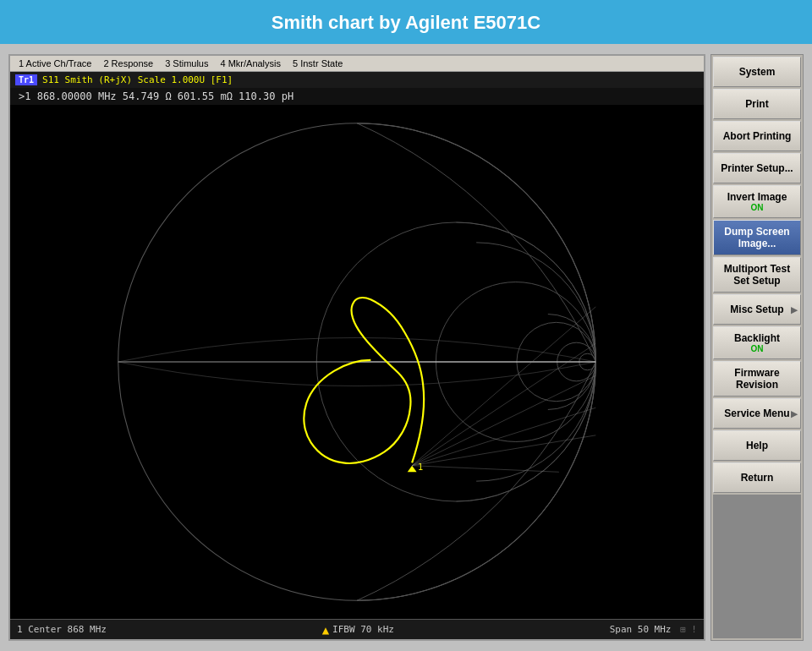 The height and width of the screenshot is (651, 812). I want to click on button-service-menu: Service Menu▶, so click(757, 413).